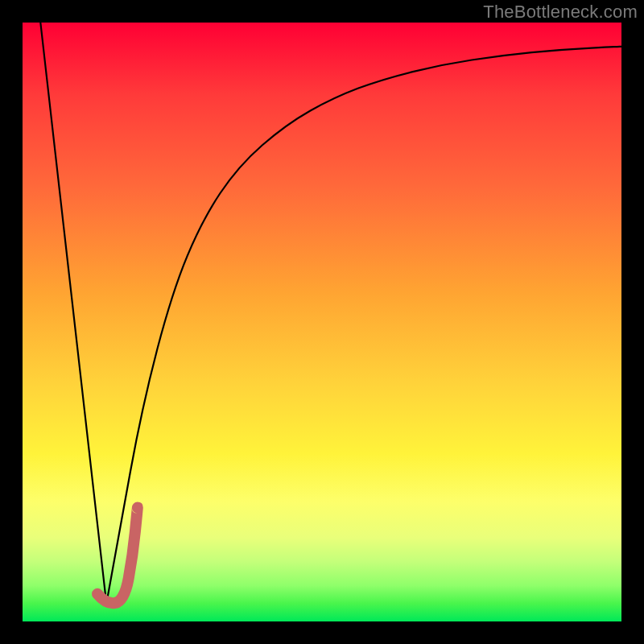  Describe the element at coordinates (118, 555) in the screenshot. I see `highlight-hook-line` at that location.